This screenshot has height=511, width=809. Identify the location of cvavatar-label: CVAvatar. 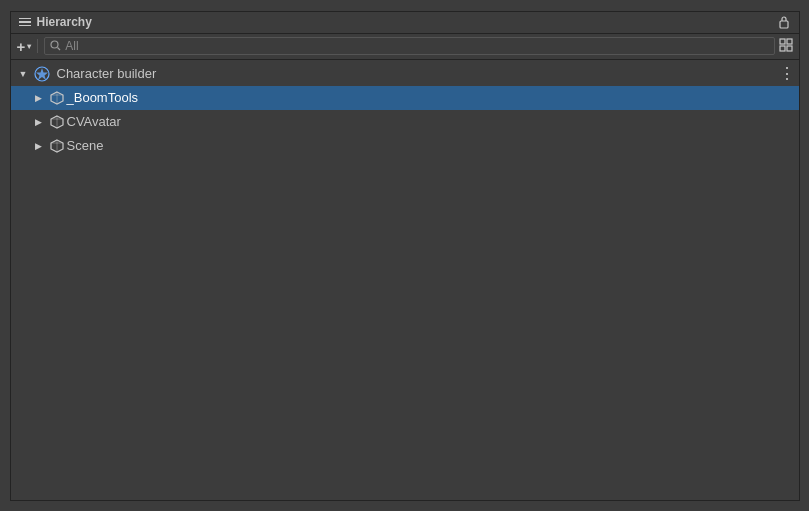
(94, 122).